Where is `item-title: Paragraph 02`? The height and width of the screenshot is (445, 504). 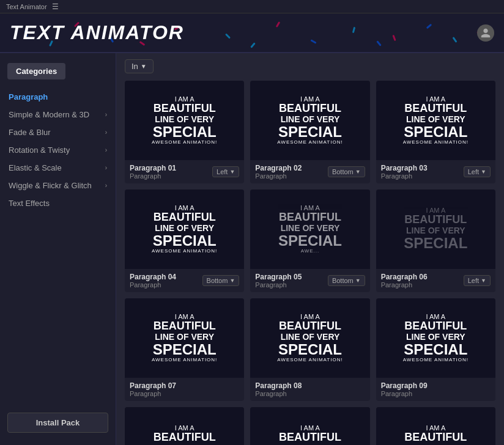
item-title: Paragraph 02 is located at coordinates (278, 168).